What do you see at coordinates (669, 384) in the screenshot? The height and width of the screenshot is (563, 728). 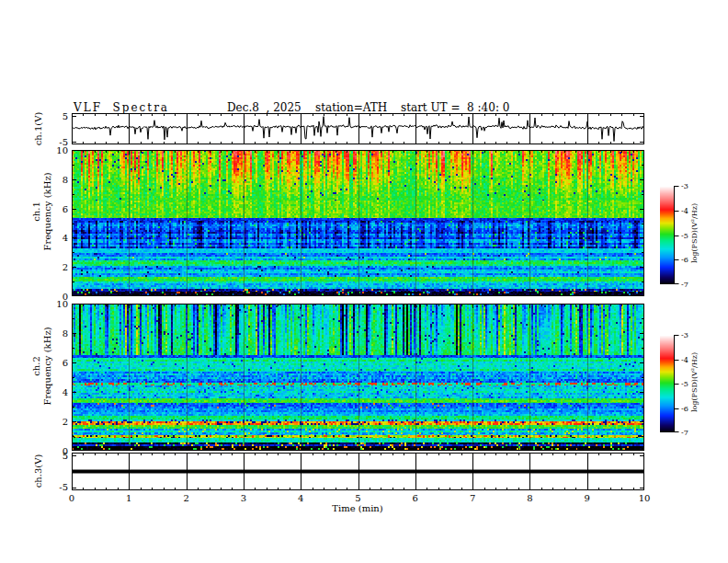 I see `colorbar-ch2` at bounding box center [669, 384].